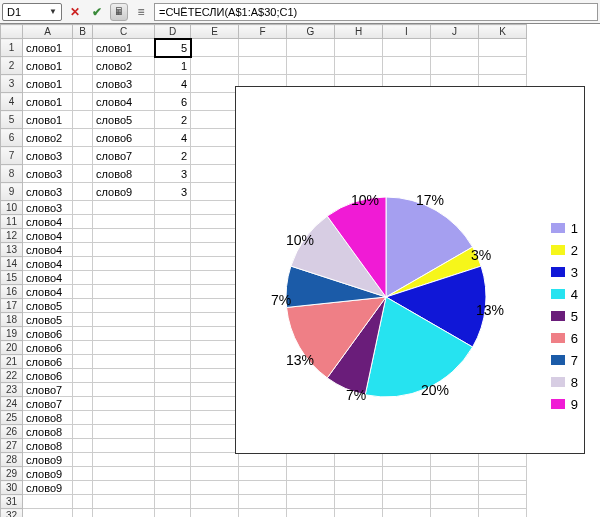 The width and height of the screenshot is (600, 517). What do you see at coordinates (124, 514) in the screenshot?
I see `cell-C32` at bounding box center [124, 514].